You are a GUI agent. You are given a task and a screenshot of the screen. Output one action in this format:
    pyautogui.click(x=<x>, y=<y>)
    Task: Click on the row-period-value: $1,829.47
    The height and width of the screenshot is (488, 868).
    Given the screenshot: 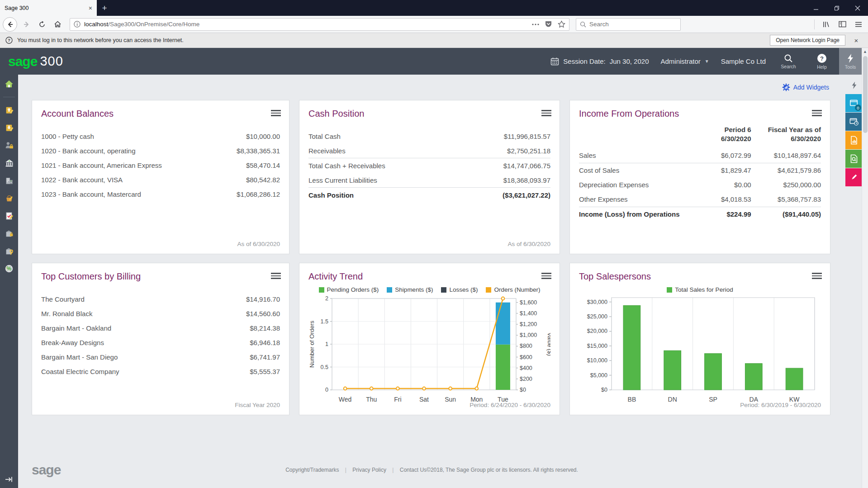 What is the action you would take?
    pyautogui.click(x=731, y=170)
    